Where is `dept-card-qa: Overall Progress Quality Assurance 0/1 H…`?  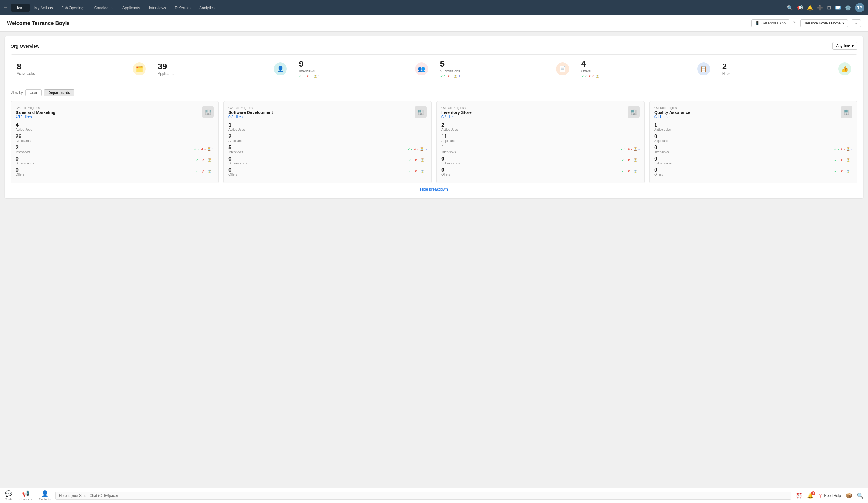 dept-card-qa: Overall Progress Quality Assurance 0/1 H… is located at coordinates (753, 142).